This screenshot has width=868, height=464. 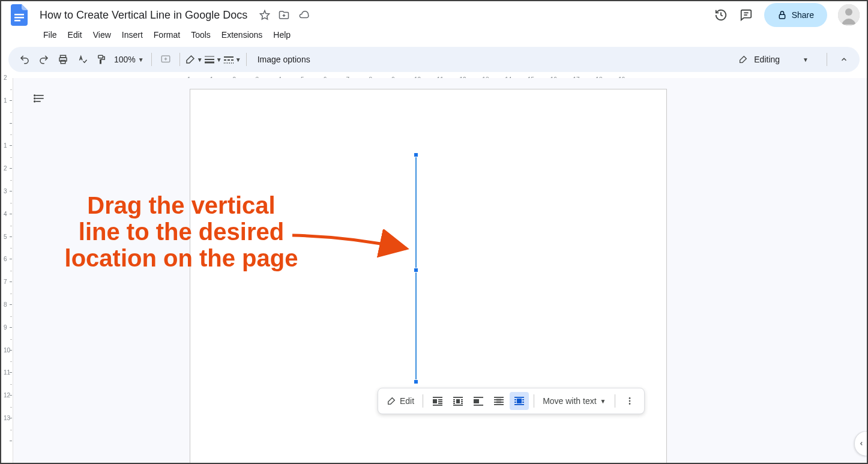 What do you see at coordinates (304, 15) in the screenshot?
I see `cloud-status-icon` at bounding box center [304, 15].